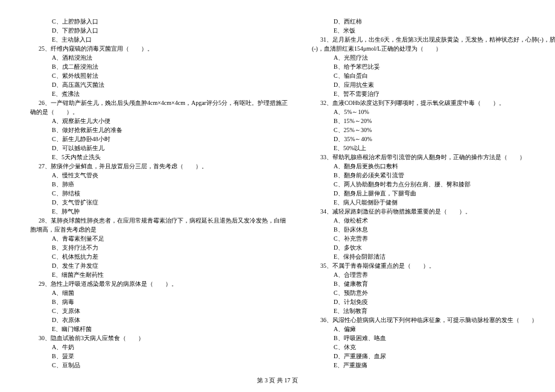 The image size is (555, 392). What do you see at coordinates (159, 112) in the screenshot?
I see `question-line: 确的是（ ）。` at bounding box center [159, 112].